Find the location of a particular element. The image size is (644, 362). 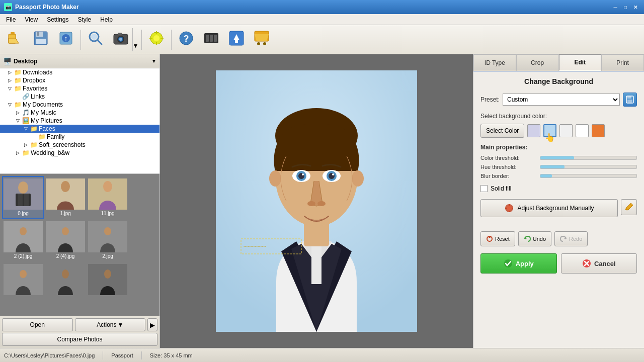

tree-item-softscreenshots: ▷ 📁 Soft_screenshots is located at coordinates (79, 145).